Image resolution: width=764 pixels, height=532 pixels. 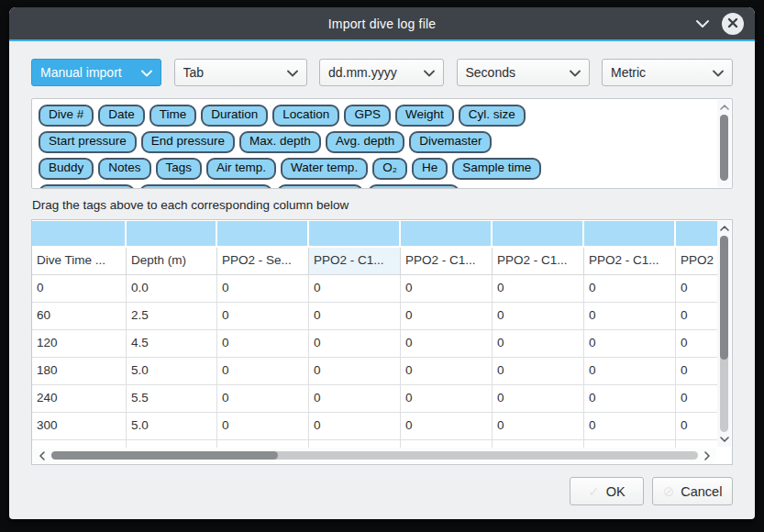 I want to click on tag-divemaster: Divemaster, so click(x=450, y=142).